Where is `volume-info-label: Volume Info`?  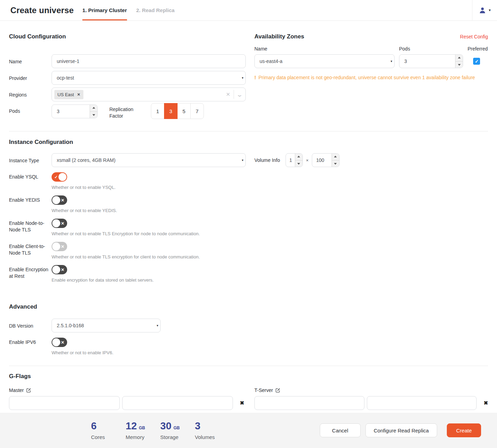
volume-info-label: Volume Info is located at coordinates (267, 158).